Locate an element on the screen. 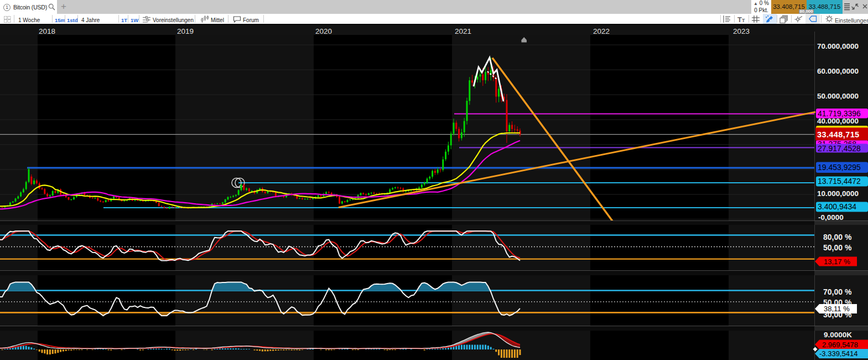 The width and height of the screenshot is (868, 360). svg-text: 2.969,5478 is located at coordinates (840, 344).